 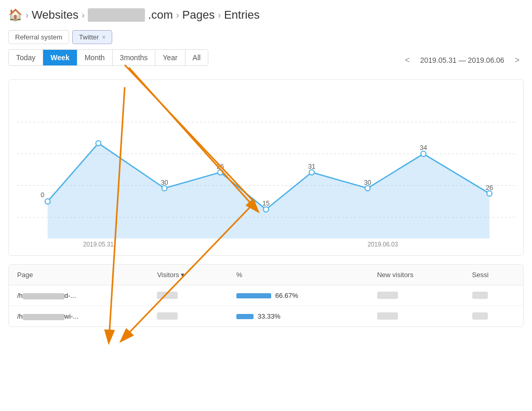 I want to click on x-label-1: 2019.06.03, so click(x=383, y=244).